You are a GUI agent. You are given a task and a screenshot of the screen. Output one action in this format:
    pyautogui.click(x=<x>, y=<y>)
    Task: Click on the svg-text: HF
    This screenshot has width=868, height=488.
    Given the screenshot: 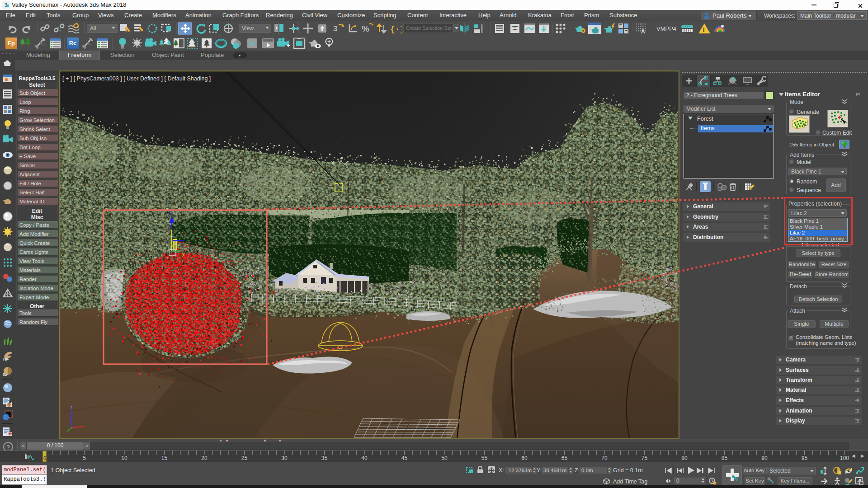 What is the action you would take?
    pyautogui.click(x=6, y=359)
    